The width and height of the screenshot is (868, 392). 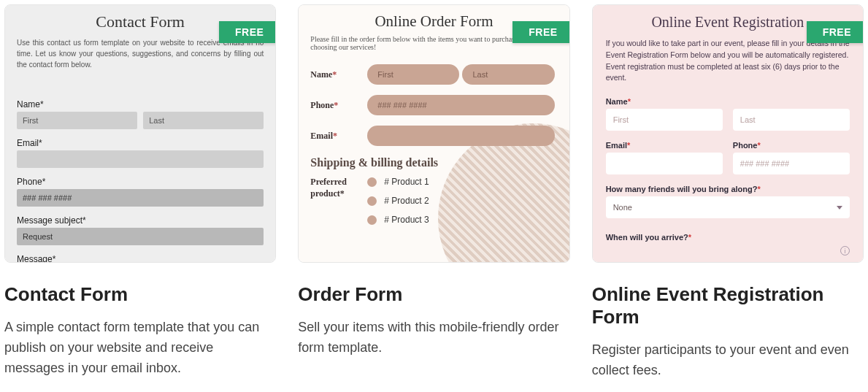 I want to click on product-option-1: # Product 1, so click(x=462, y=182).